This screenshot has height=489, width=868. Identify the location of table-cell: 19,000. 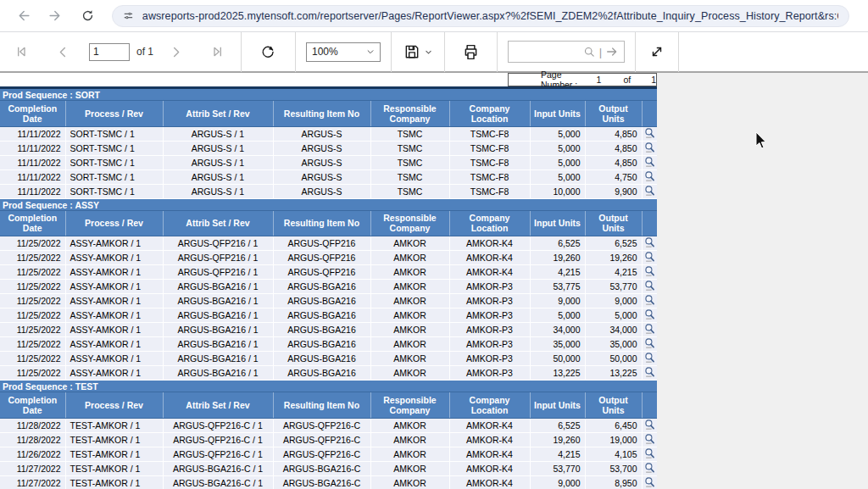
(614, 439).